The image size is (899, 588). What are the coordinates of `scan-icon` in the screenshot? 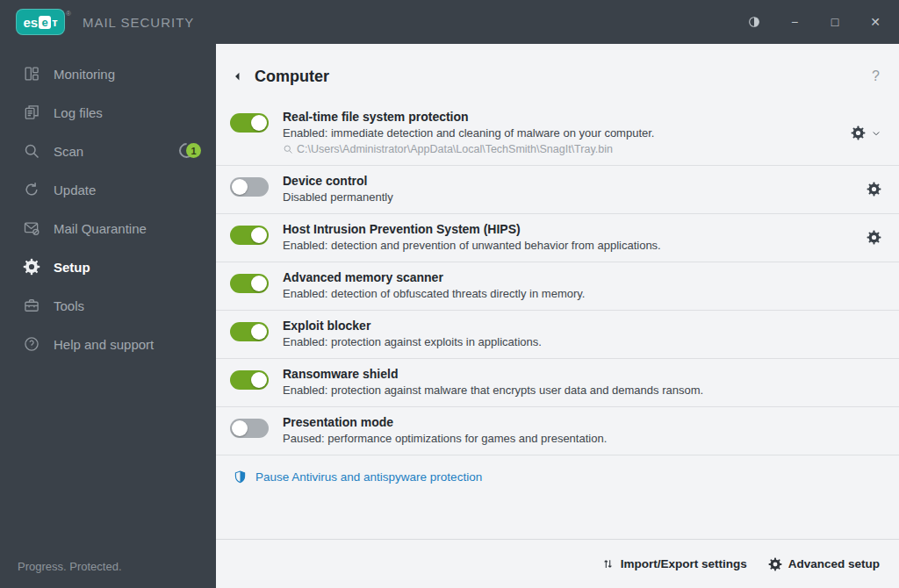 It's located at (32, 151).